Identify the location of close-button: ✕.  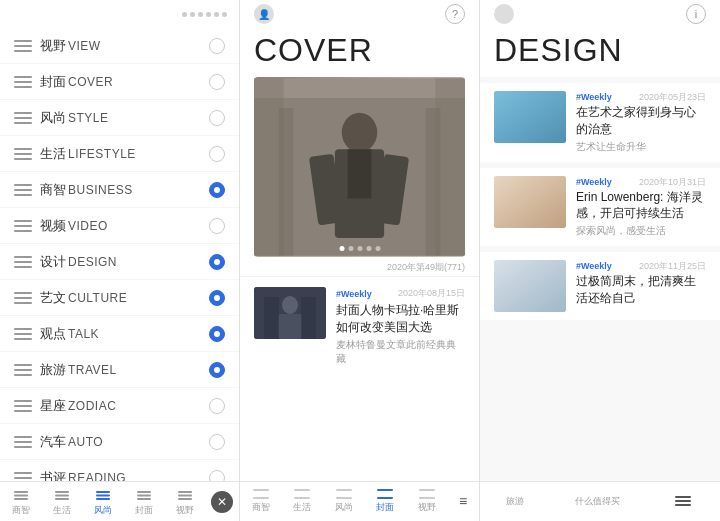
(222, 502).